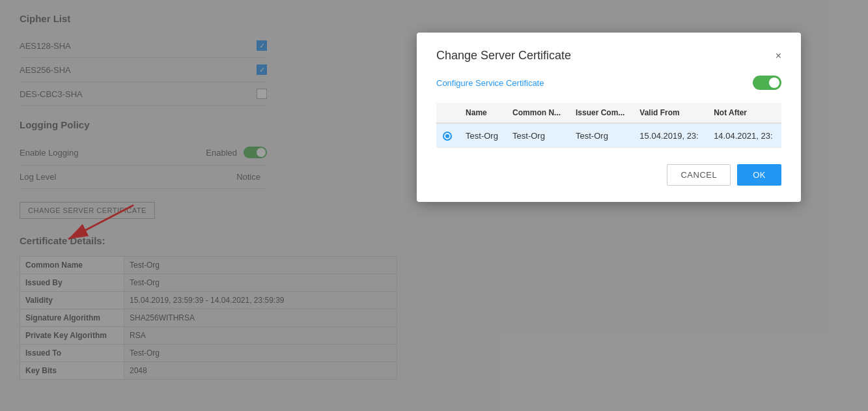 The image size is (868, 411). I want to click on modal-header: Change Server Certificate ×, so click(609, 56).